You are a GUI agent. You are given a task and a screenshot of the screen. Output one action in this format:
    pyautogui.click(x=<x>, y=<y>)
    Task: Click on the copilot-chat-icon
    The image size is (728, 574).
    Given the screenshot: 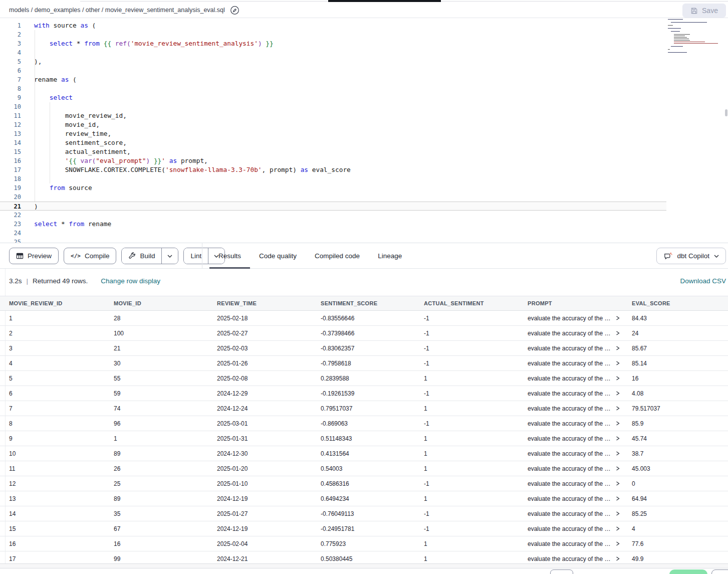 What is the action you would take?
    pyautogui.click(x=668, y=256)
    